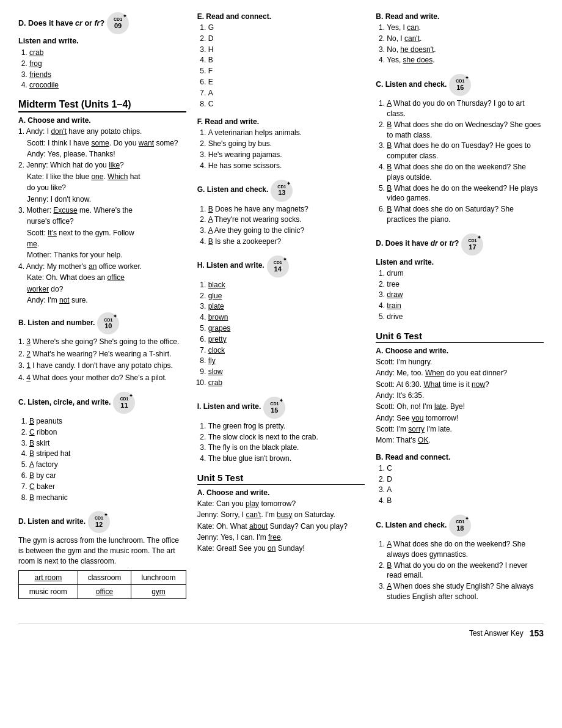 Image resolution: width=562 pixels, height=728 pixels. I want to click on list-item: glue, so click(287, 296).